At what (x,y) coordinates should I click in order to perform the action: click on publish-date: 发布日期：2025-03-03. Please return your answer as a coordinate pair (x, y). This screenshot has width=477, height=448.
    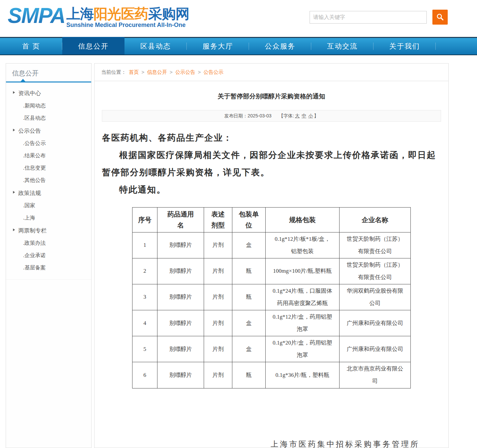
    Looking at the image, I should click on (248, 116).